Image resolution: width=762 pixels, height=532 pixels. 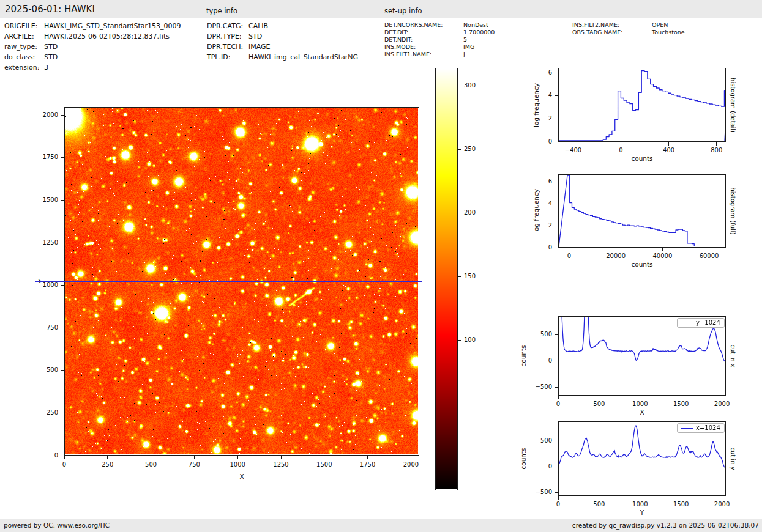 I want to click on file-info-label: ORIGFILE:, so click(x=24, y=26).